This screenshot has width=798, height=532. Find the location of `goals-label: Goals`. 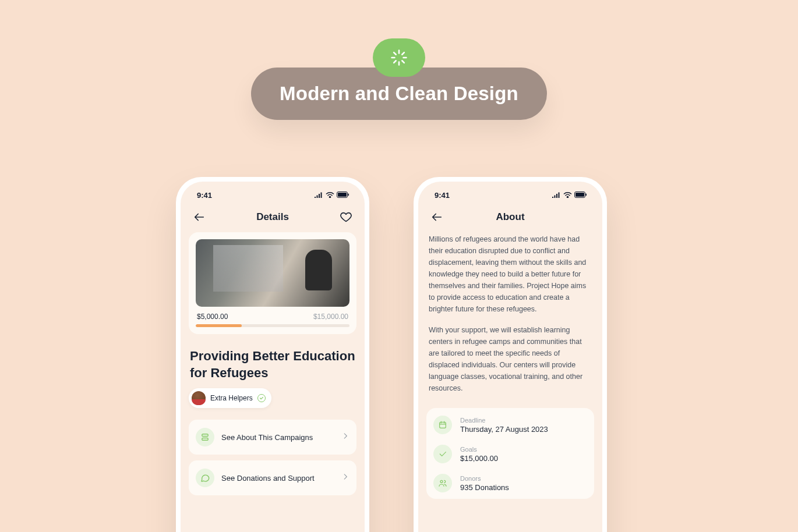

goals-label: Goals is located at coordinates (479, 449).